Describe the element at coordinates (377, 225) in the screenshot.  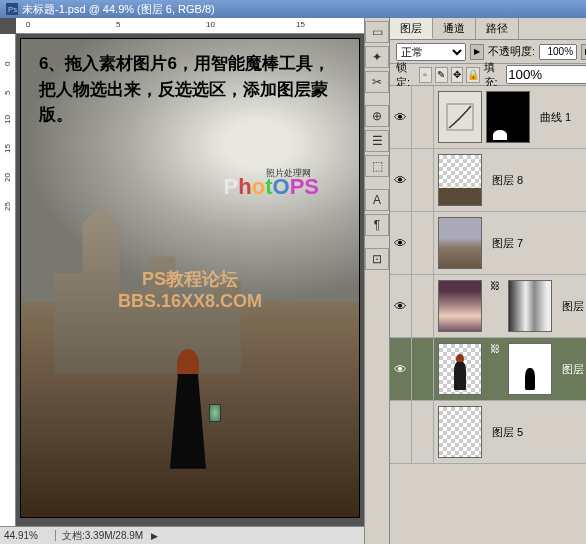
I see `paragraph-tool-icon: ¶` at that location.